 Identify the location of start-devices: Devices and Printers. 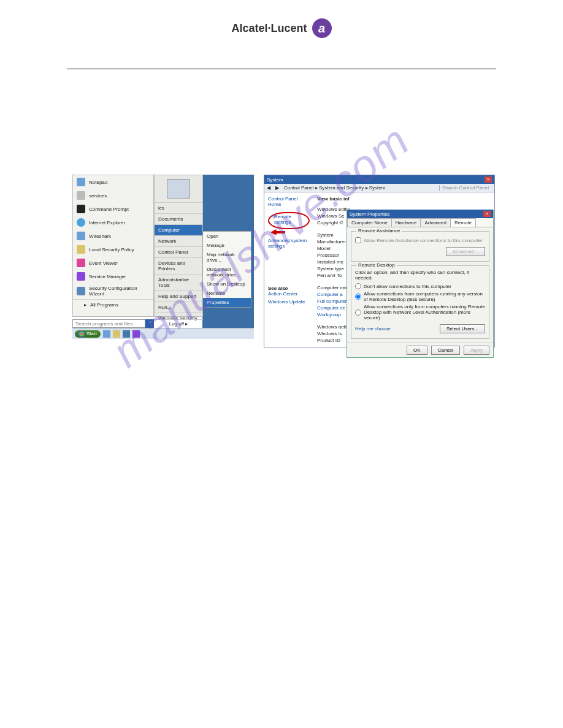
(178, 266).